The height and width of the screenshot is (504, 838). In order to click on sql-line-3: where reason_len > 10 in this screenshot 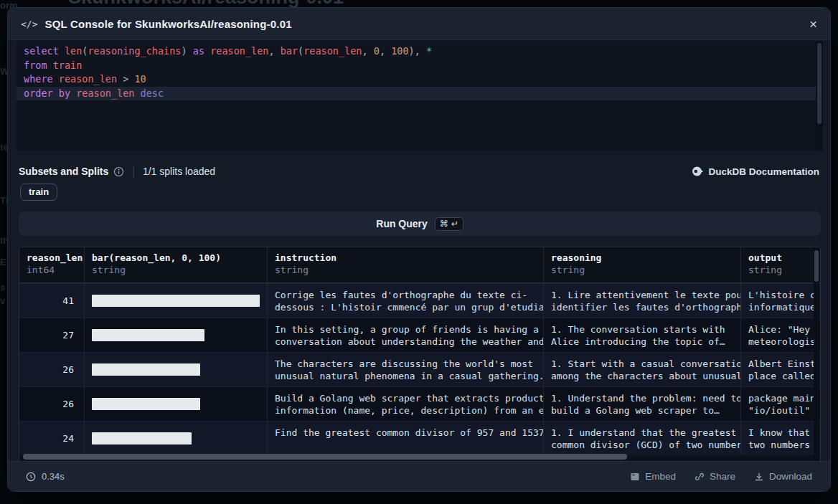, I will do `click(420, 80)`.